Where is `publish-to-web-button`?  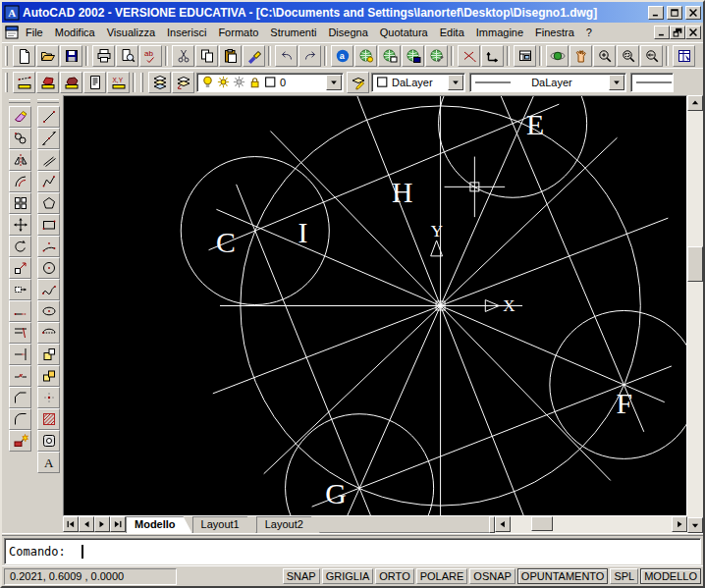 publish-to-web-button is located at coordinates (389, 56).